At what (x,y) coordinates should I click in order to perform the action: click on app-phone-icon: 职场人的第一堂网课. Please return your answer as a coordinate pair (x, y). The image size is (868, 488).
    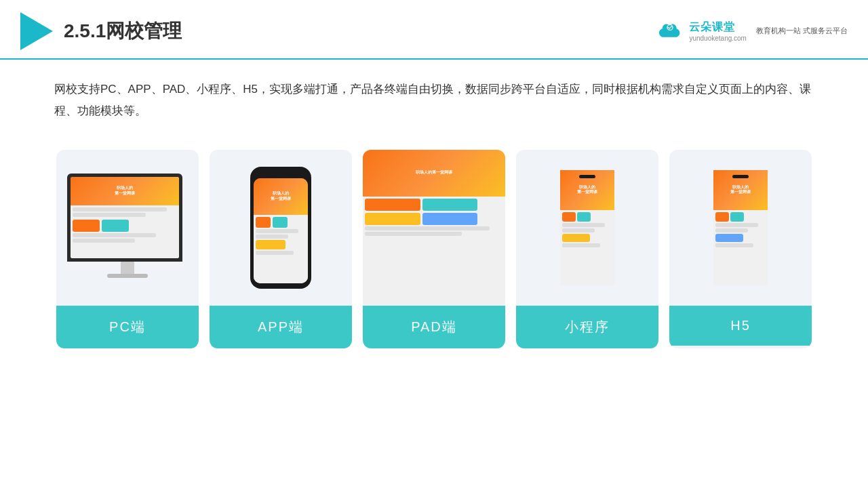
    Looking at the image, I should click on (281, 228).